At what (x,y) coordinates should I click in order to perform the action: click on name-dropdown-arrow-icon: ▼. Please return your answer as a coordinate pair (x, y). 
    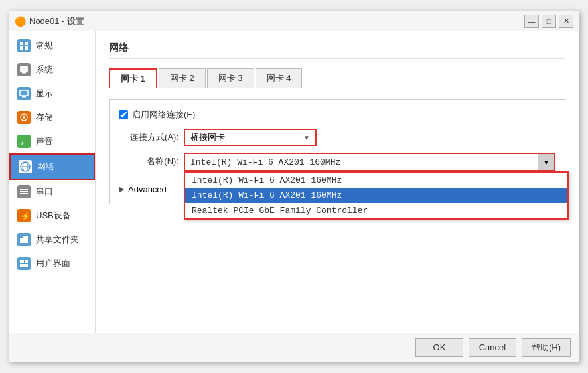
    Looking at the image, I should click on (546, 162).